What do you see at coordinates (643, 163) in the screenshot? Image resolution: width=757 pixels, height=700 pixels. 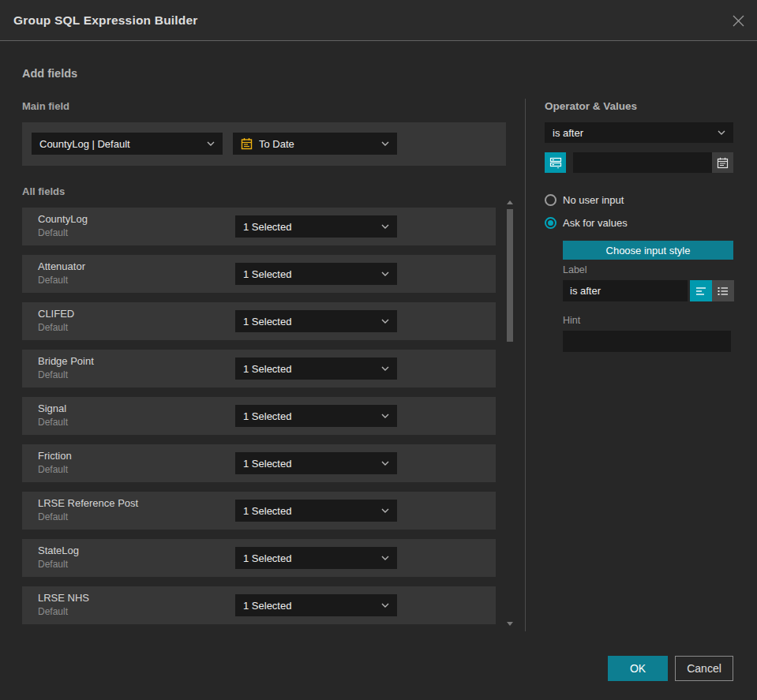 I see `value-input` at bounding box center [643, 163].